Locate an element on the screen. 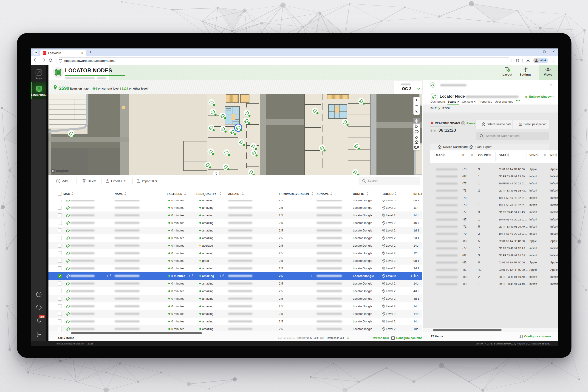  svg-text: mapbox is located at coordinates (62, 171).